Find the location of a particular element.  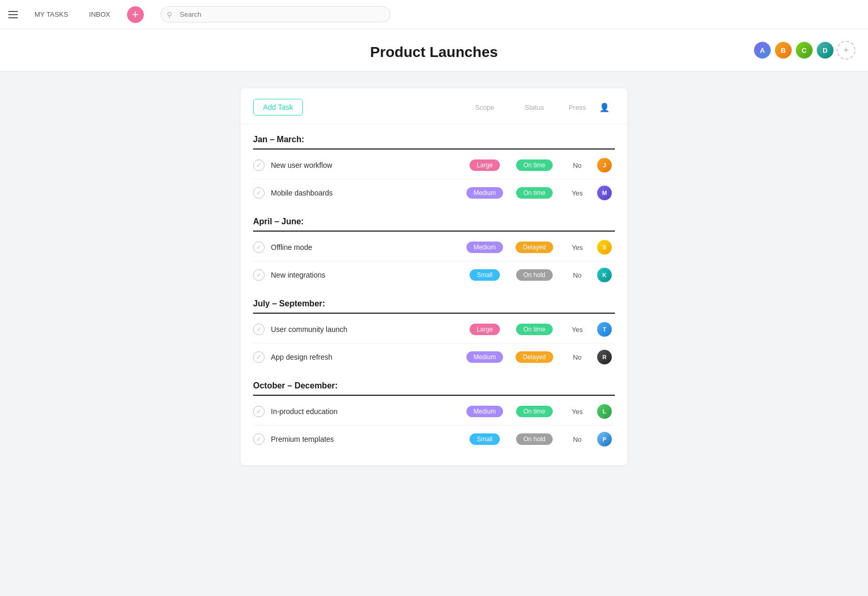

search-bar: ⚲ is located at coordinates (276, 15).